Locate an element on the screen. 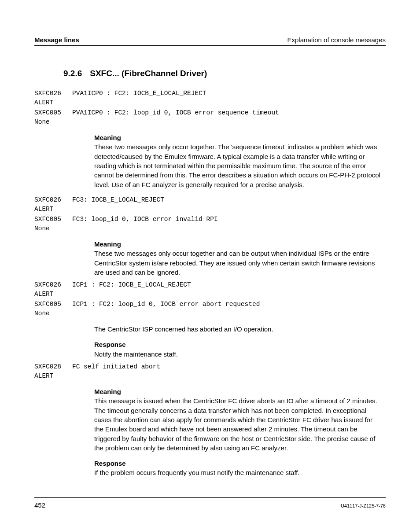 The width and height of the screenshot is (420, 530). page-header: Message lines Explanation of console mes… is located at coordinates (210, 41).